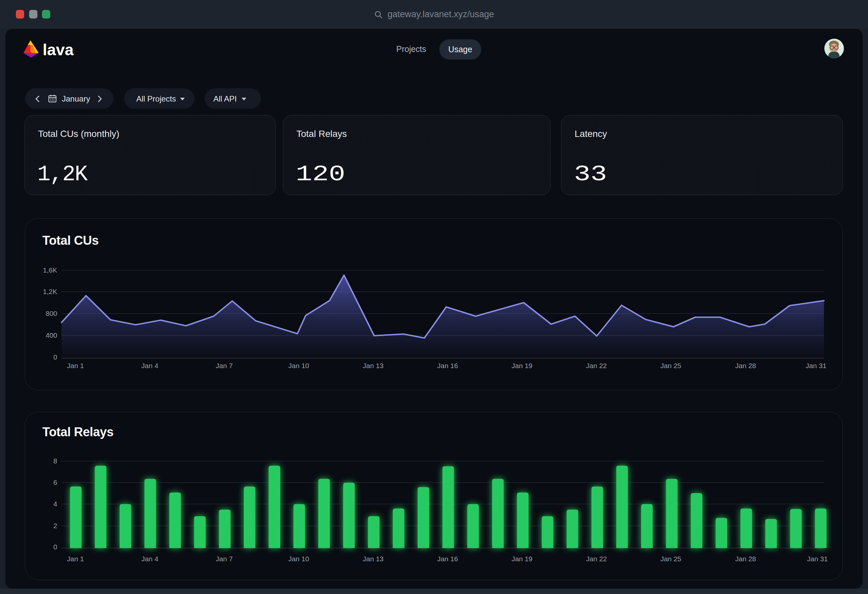 The width and height of the screenshot is (868, 594). Describe the element at coordinates (55, 482) in the screenshot. I see `svg-text: 6` at that location.